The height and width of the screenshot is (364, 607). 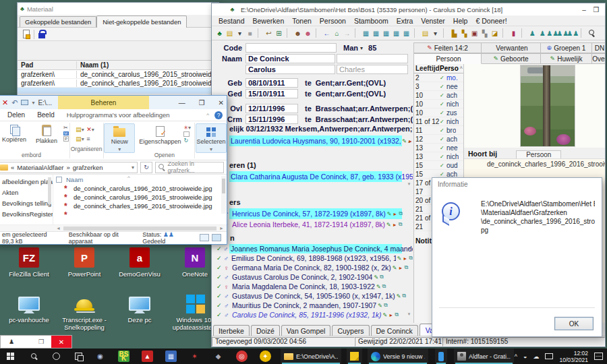 What do you see at coordinates (438, 78) in the screenshot?
I see `relation-row: 2 ✓ mo.` at bounding box center [438, 78].